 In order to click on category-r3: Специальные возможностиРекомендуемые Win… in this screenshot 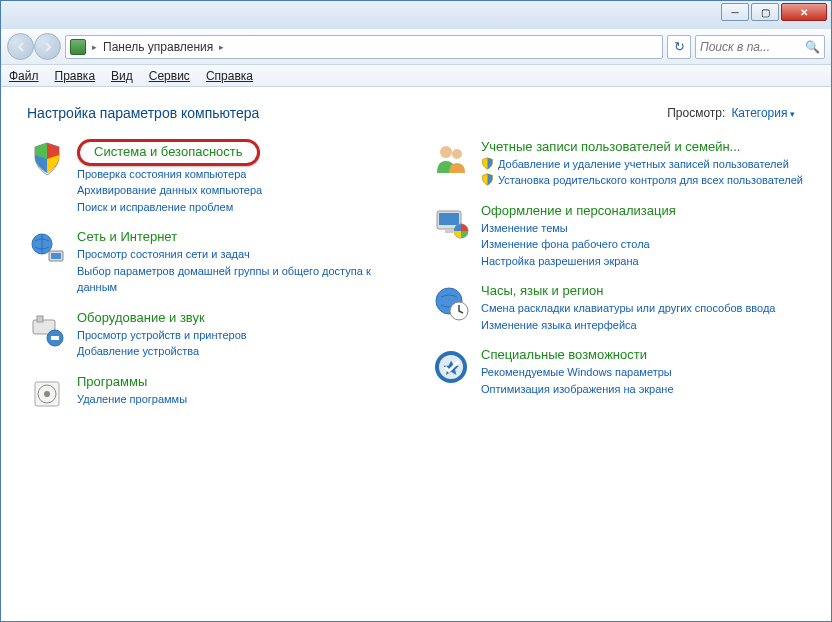, I will do `click(618, 372)`.